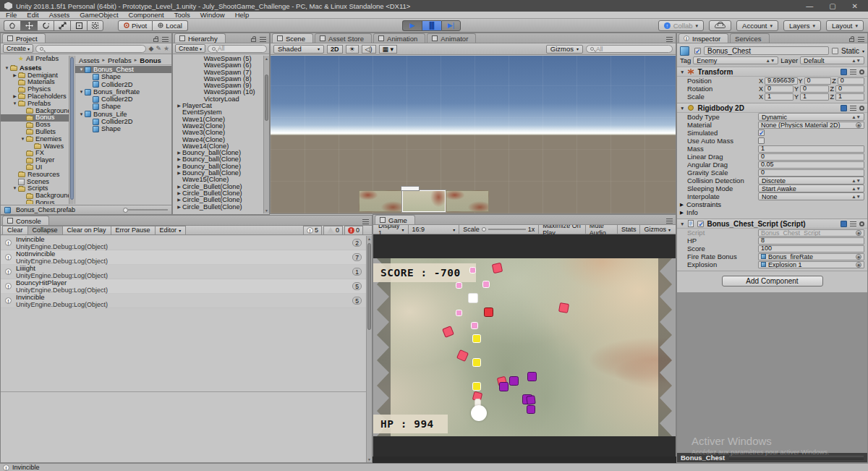 The height and width of the screenshot is (471, 868). Describe the element at coordinates (35, 97) in the screenshot. I see `tree-item-placeholders: ▶Placeholders` at that location.